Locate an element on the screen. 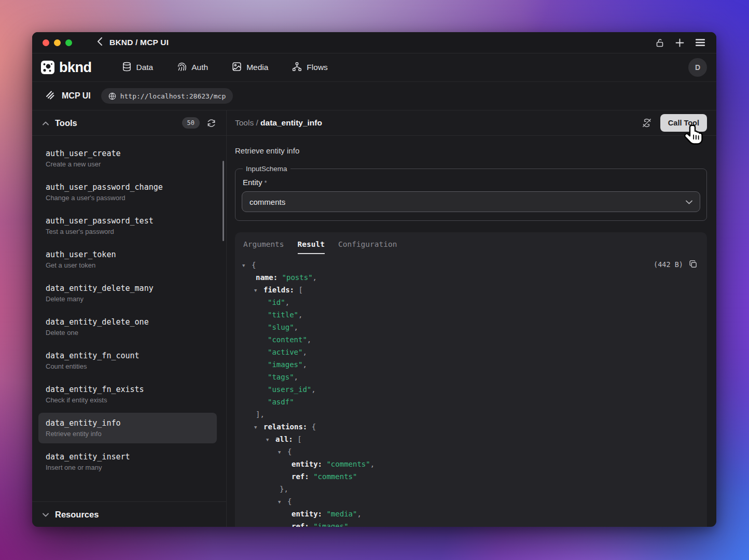 The width and height of the screenshot is (749, 560). tool-list-item-data_entity_delete_one: data_entity_delete_oneDelete one is located at coordinates (128, 327).